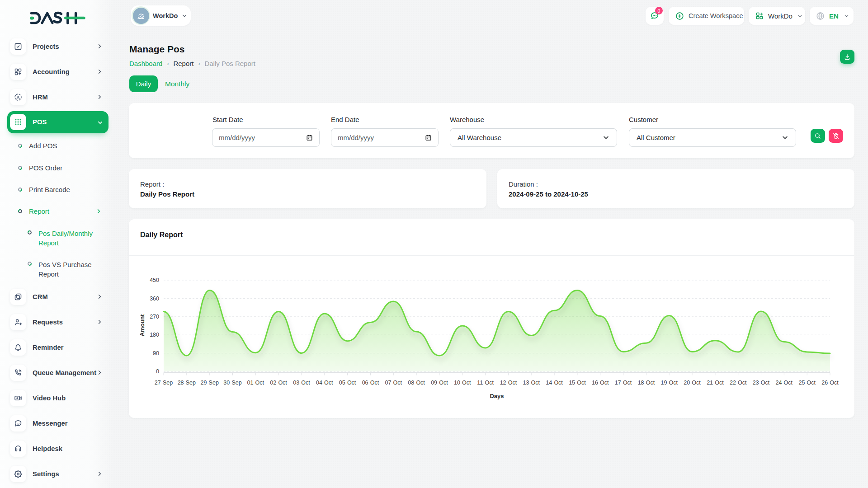 The width and height of the screenshot is (868, 488). I want to click on svg-text: 18-Oct, so click(646, 383).